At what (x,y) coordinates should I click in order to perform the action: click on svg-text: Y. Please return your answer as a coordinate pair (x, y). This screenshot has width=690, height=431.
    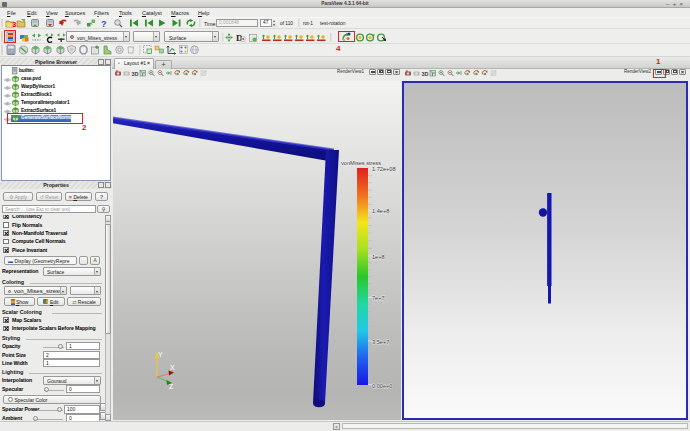
    Looking at the image, I should click on (160, 354).